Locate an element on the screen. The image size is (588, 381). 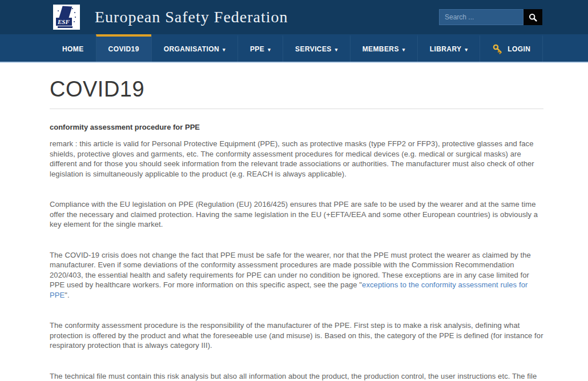
key-icon is located at coordinates (498, 49).